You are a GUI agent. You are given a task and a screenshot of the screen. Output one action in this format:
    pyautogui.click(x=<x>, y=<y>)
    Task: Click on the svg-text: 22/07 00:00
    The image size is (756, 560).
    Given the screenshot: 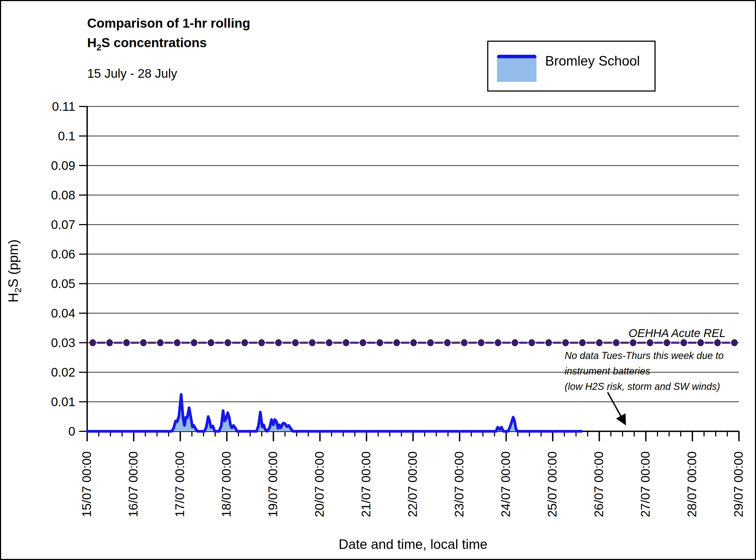 What is the action you would take?
    pyautogui.click(x=413, y=484)
    